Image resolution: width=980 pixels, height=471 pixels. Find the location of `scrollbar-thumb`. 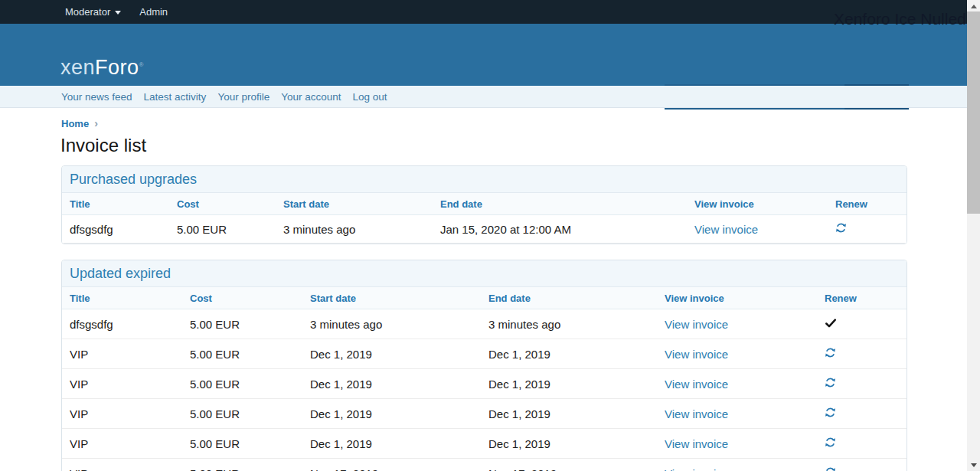

scrollbar-thumb is located at coordinates (974, 113).